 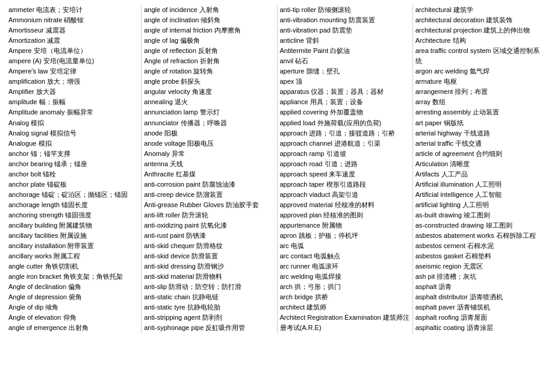 What do you see at coordinates (23, 143) in the screenshot?
I see `term-english: Analogue` at bounding box center [23, 143].